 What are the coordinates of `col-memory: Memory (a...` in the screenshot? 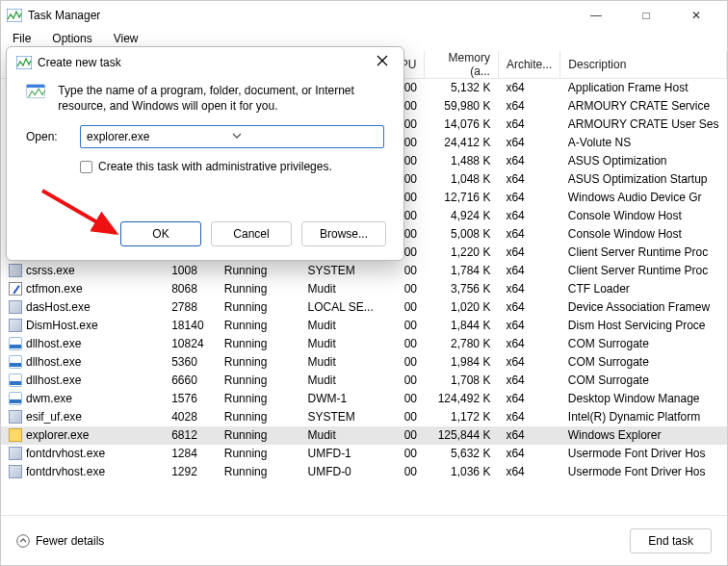 It's located at (461, 65).